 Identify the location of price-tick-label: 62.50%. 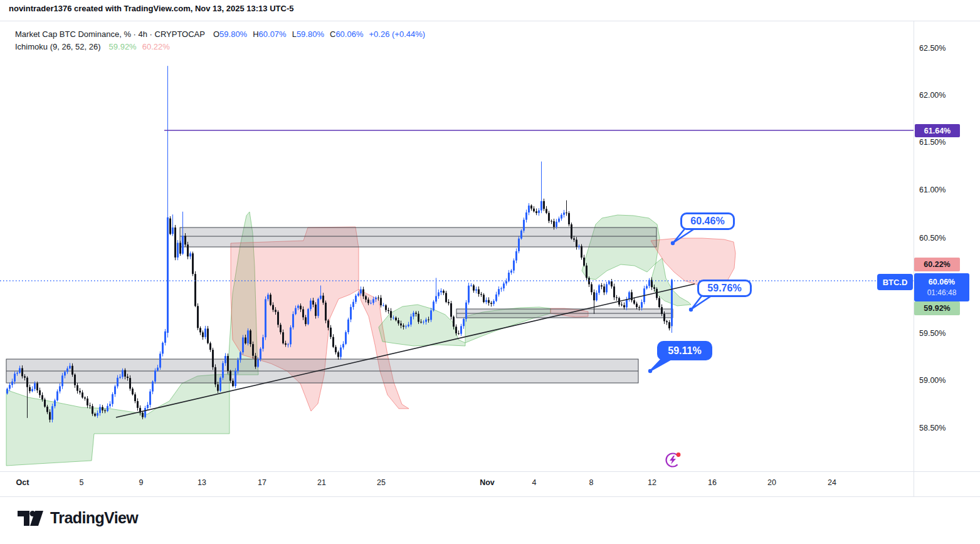
(932, 48).